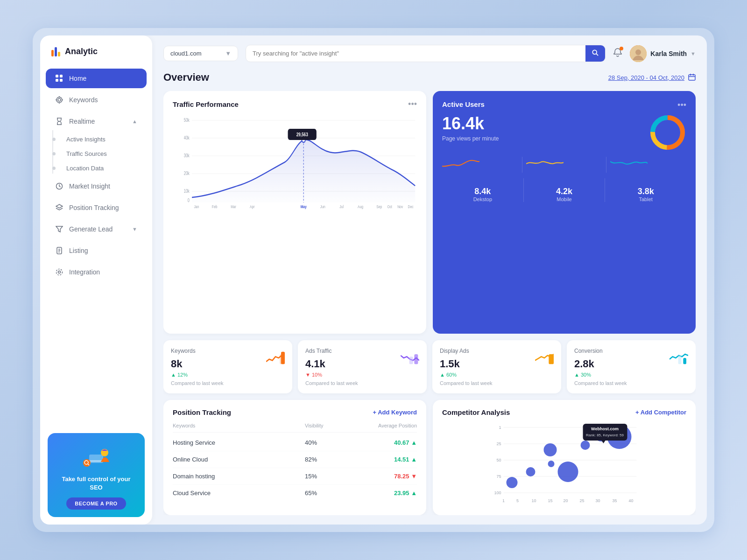 The width and height of the screenshot is (747, 560). Describe the element at coordinates (638, 54) in the screenshot. I see `avatar-image` at that location.